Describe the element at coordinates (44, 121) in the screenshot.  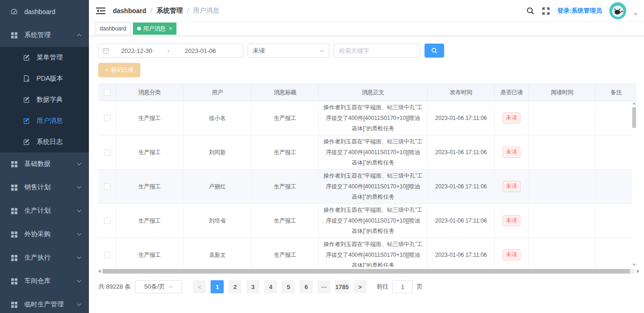
I see `sidebar-item-user-messages: 用户消息` at that location.